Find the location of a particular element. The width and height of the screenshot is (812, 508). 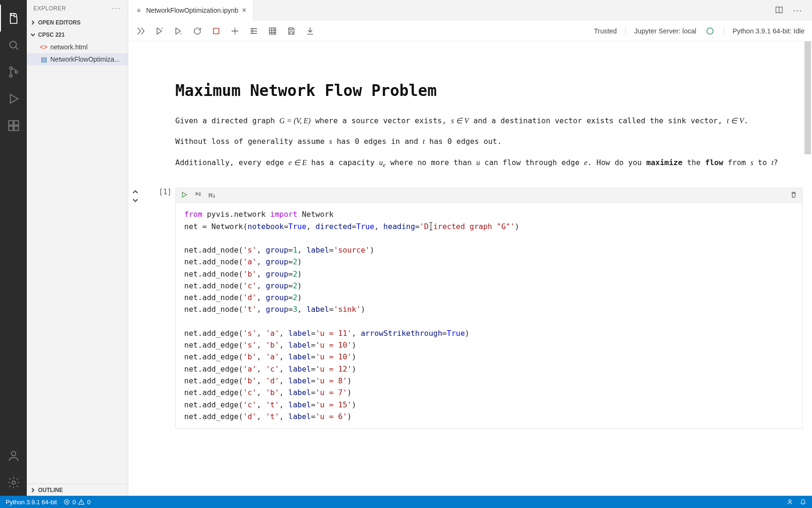

explorer-icon is located at coordinates (13, 18).